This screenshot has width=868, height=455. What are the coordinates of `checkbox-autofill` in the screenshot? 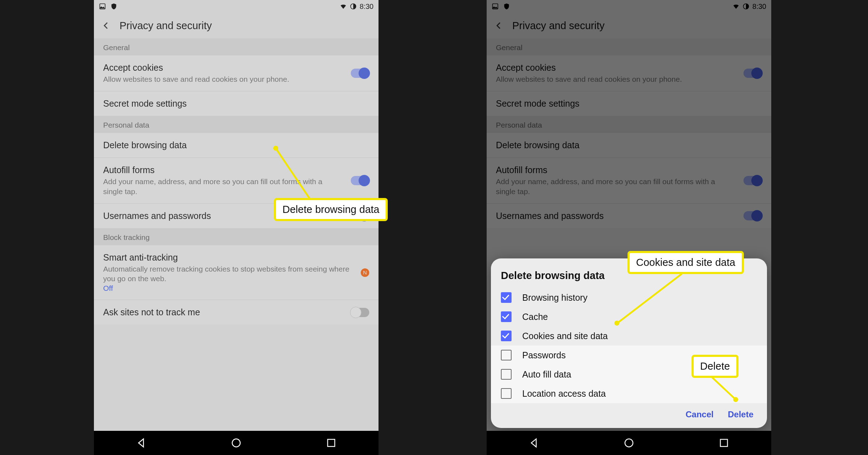 It's located at (506, 374).